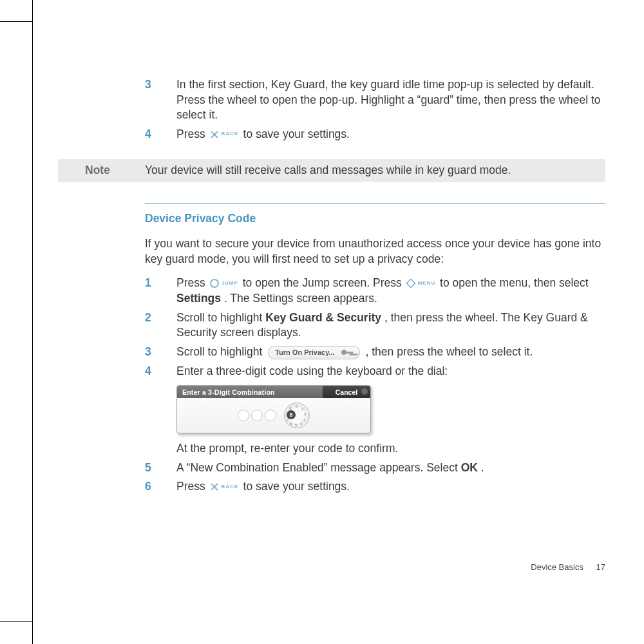 The image size is (644, 644). Describe the element at coordinates (391, 449) in the screenshot. I see `step-4-after: At the prompt, re-enter your code to con…` at that location.